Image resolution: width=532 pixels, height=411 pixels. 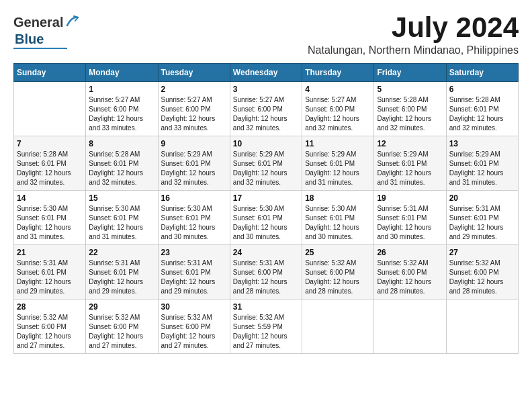 I want to click on table-row: 9Sunrise: 5:29 AM Sunset: 6:01 PM Daylig…, so click(x=193, y=164).